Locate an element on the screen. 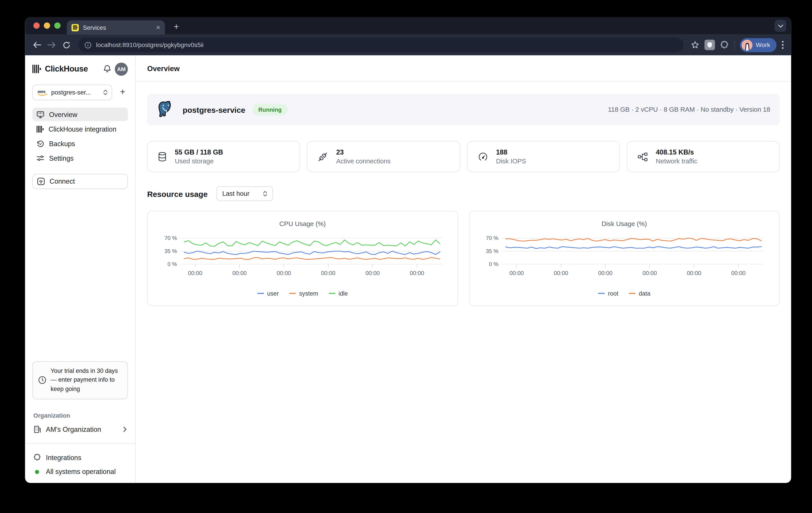 Image resolution: width=812 pixels, height=513 pixels. main-header: Overview is located at coordinates (463, 68).